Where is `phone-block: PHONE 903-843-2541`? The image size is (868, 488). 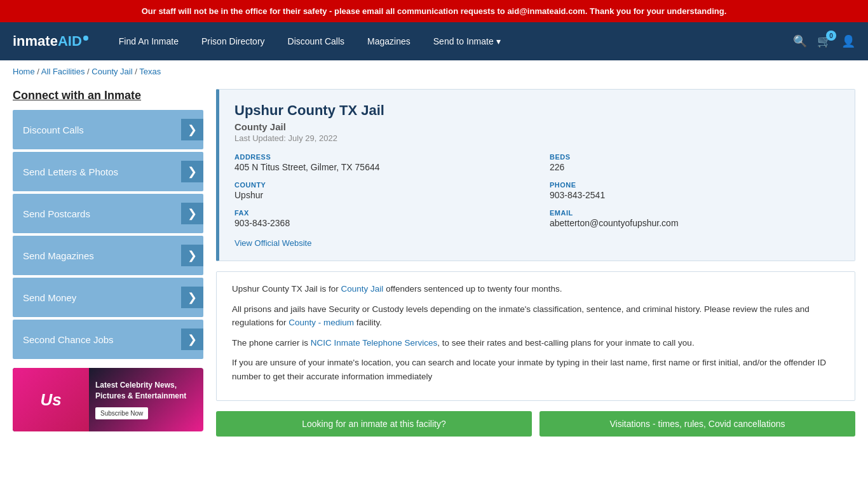 phone-block: PHONE 903-843-2541 is located at coordinates (695, 191).